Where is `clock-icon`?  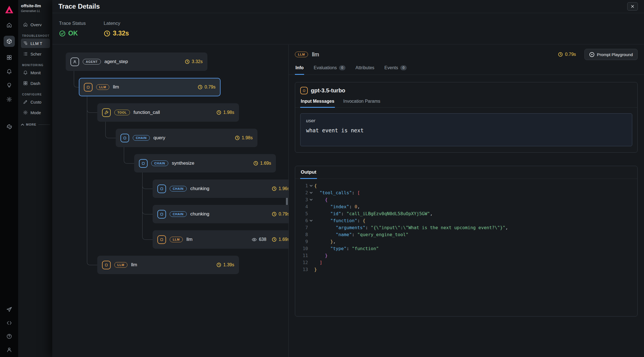 clock-icon is located at coordinates (560, 54).